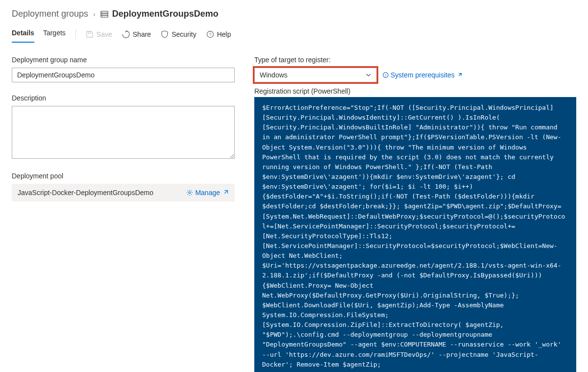 Image resolution: width=588 pixels, height=372 pixels. I want to click on name-label: Deployment group name, so click(123, 60).